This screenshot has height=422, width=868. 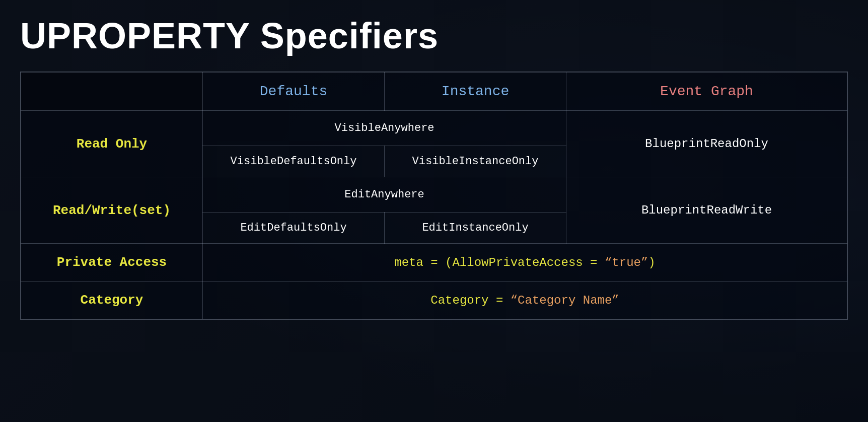 What do you see at coordinates (112, 92) in the screenshot?
I see `header-empty-cell` at bounding box center [112, 92].